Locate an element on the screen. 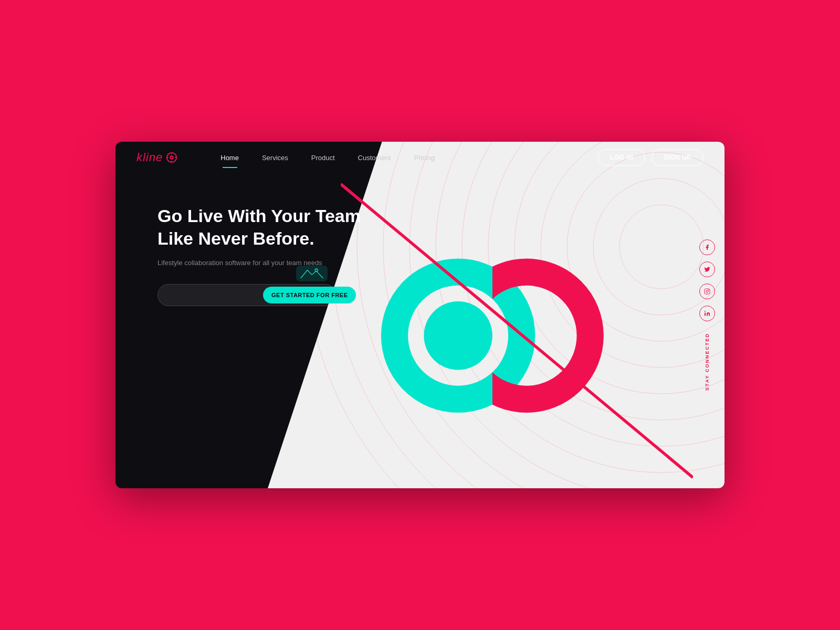 Image resolution: width=840 pixels, height=630 pixels. nav-item-pricing: Pricing is located at coordinates (424, 158).